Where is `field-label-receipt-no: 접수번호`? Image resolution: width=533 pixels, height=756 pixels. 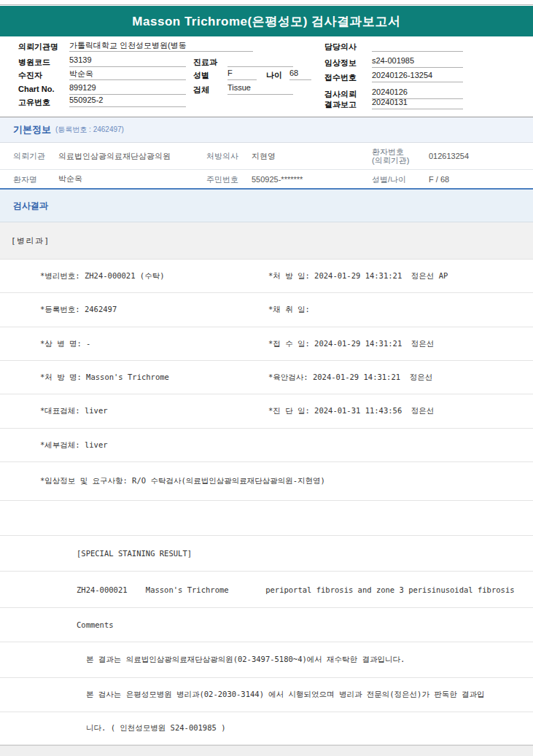
field-label-receipt-no: 접수번호 is located at coordinates (341, 77).